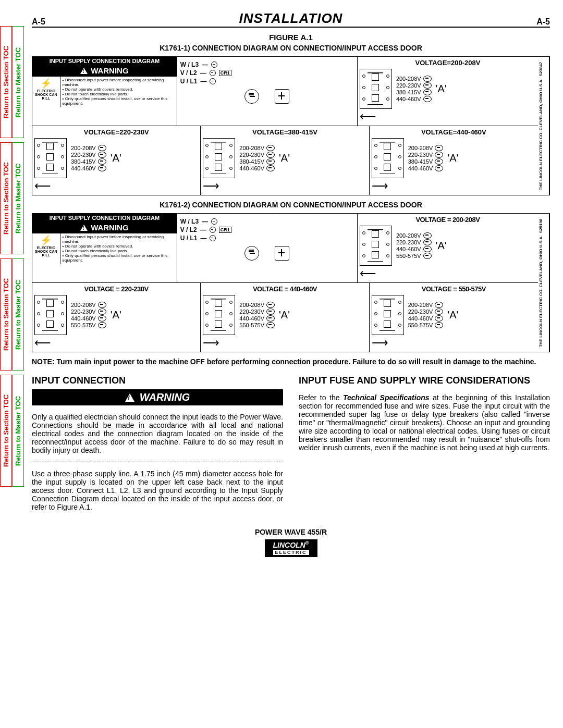  Describe the element at coordinates (291, 19) in the screenshot. I see `page-title: INSTALLATION` at that location.